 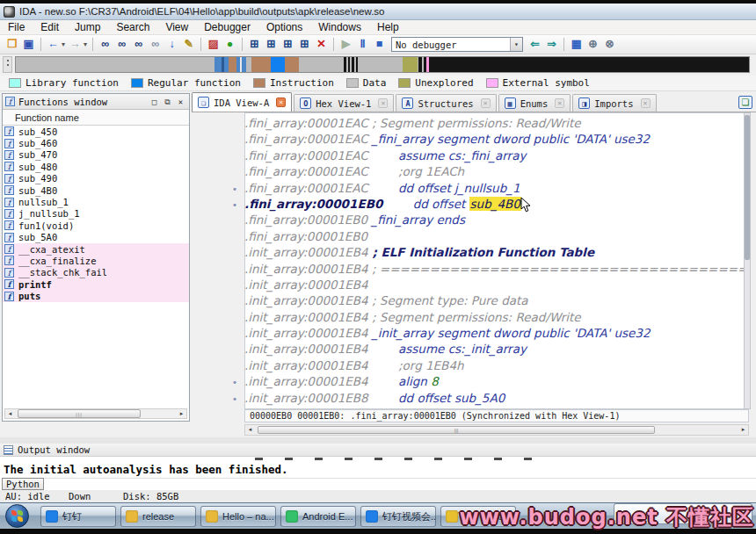 What do you see at coordinates (63, 44) in the screenshot?
I see `back-dropdown-icon: ▾` at bounding box center [63, 44].